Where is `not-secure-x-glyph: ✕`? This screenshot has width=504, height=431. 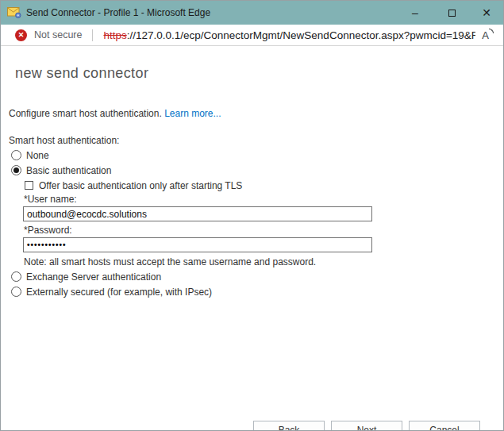
not-secure-x-glyph: ✕ is located at coordinates (21, 35).